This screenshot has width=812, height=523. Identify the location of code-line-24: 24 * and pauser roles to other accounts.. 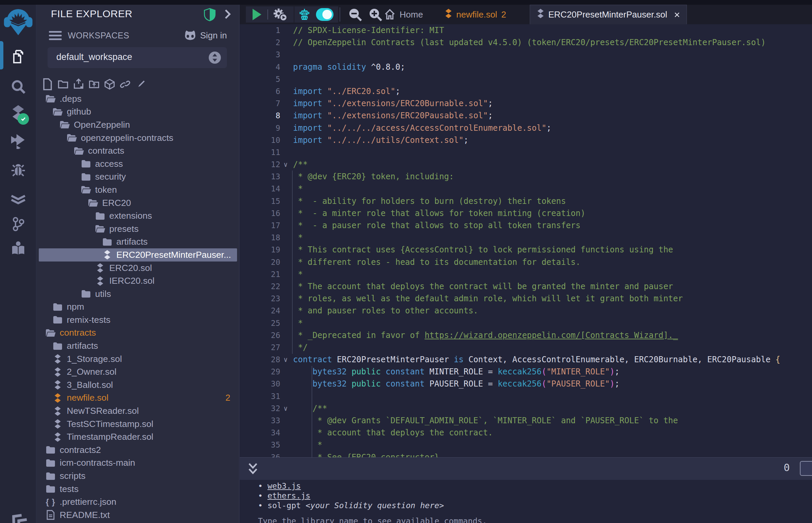
(526, 311).